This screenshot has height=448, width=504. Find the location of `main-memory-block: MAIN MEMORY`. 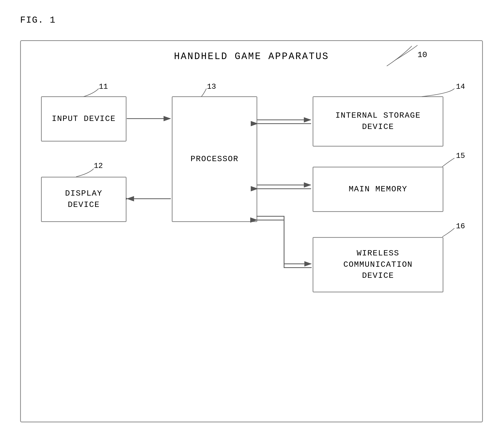

main-memory-block: MAIN MEMORY is located at coordinates (378, 189).